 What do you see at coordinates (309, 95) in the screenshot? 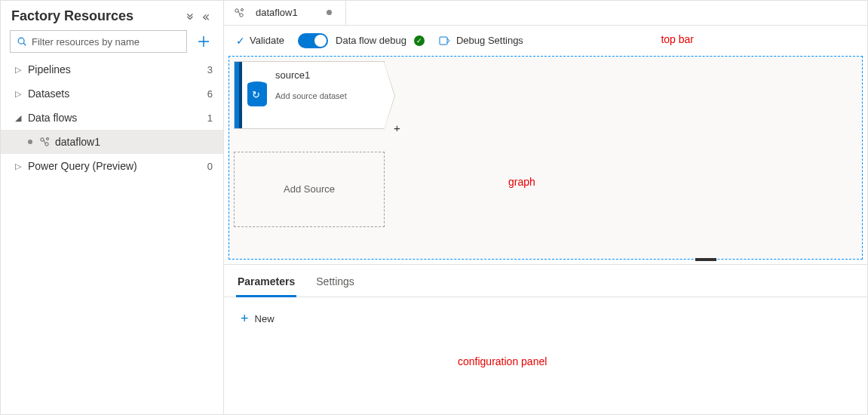
I see `source-node: source1 Add source dataset` at bounding box center [309, 95].